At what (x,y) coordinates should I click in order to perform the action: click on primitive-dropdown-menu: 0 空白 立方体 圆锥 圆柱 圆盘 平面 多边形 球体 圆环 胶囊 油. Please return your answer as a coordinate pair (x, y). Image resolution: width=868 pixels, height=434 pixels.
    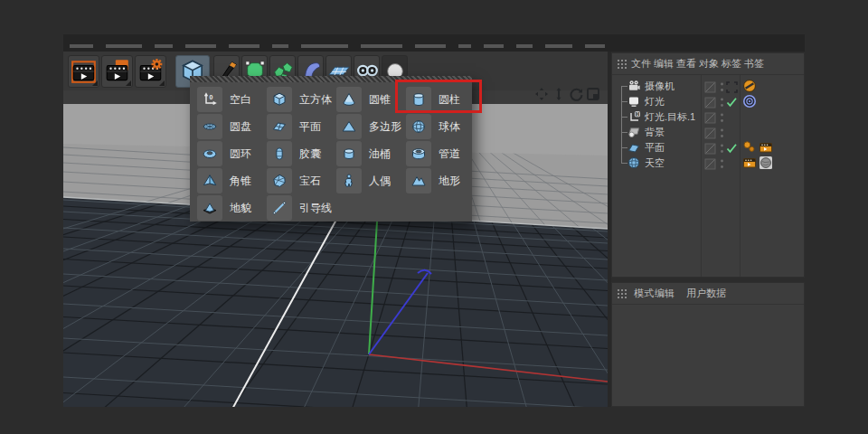
    Looking at the image, I should click on (331, 148).